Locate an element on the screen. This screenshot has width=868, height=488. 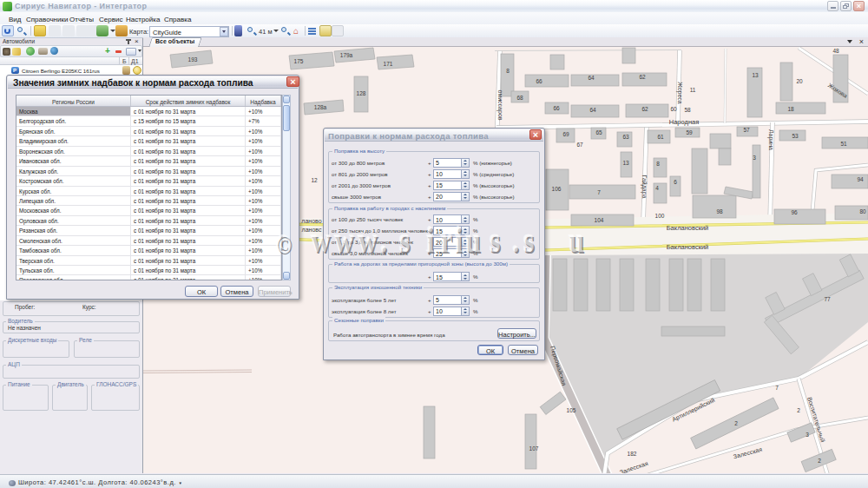
svg-text: 105 is located at coordinates (571, 410).